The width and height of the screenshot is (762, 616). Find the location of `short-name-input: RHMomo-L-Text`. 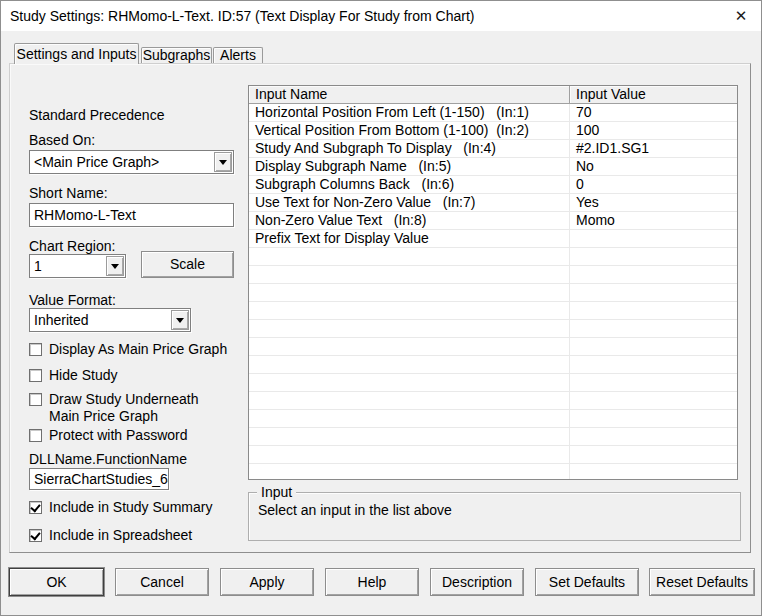

short-name-input: RHMomo-L-Text is located at coordinates (132, 215).